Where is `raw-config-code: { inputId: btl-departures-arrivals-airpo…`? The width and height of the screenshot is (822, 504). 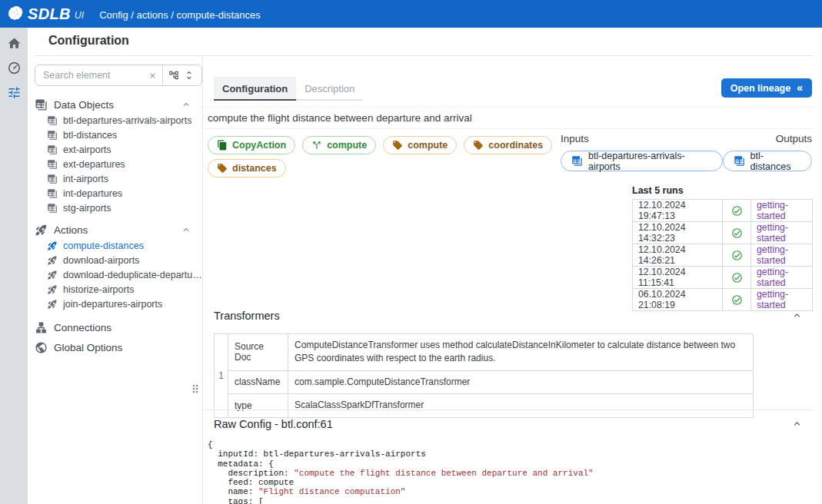 raw-config-code: { inputId: btl-departures-arrivals-airpo… is located at coordinates (510, 472).